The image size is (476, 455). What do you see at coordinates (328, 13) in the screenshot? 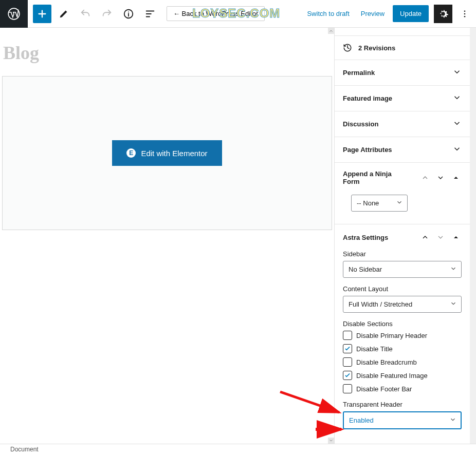
I see `switch-to-draft-button: Switch to draft` at bounding box center [328, 13].